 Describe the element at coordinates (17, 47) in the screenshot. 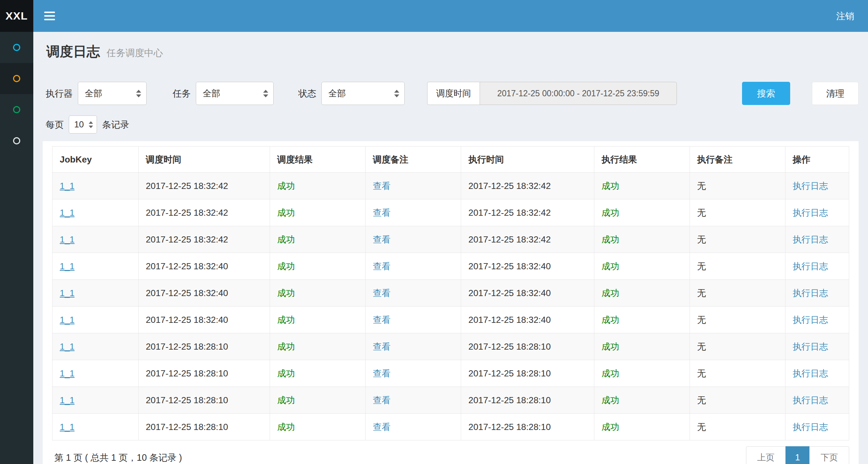

I see `circle-icon` at that location.